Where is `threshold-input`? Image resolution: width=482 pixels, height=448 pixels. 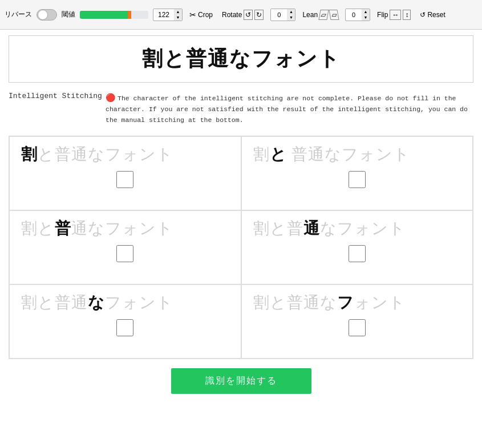 threshold-input is located at coordinates (164, 15).